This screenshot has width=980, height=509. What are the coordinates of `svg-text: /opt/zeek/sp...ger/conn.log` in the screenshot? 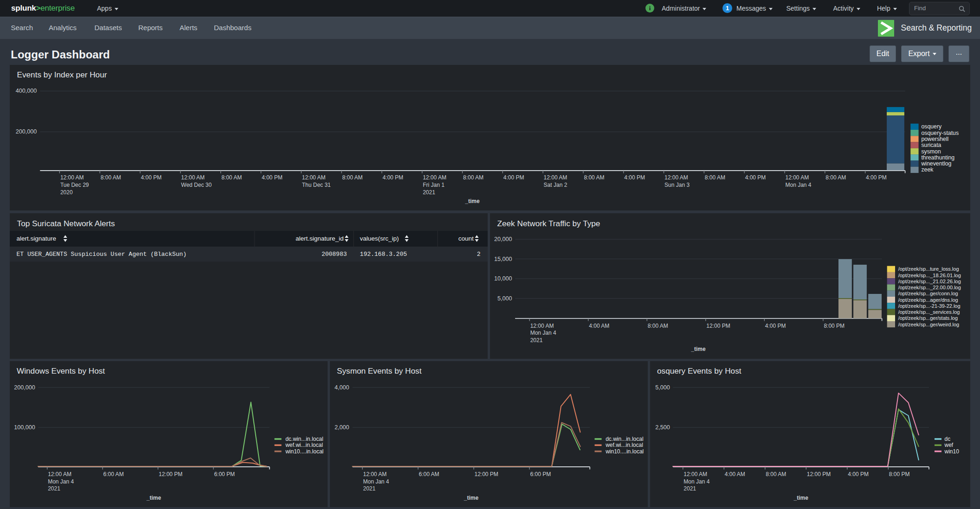 It's located at (928, 293).